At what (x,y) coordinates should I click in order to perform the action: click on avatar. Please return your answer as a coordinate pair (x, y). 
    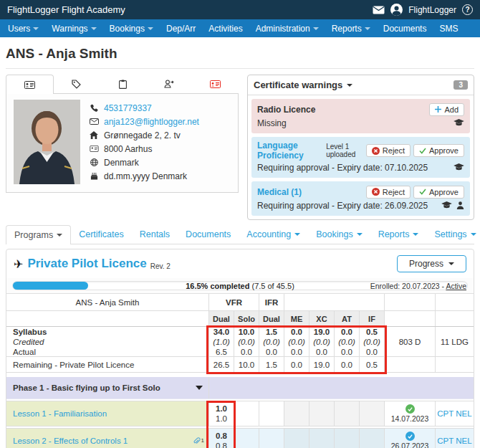
    Looking at the image, I should click on (397, 10).